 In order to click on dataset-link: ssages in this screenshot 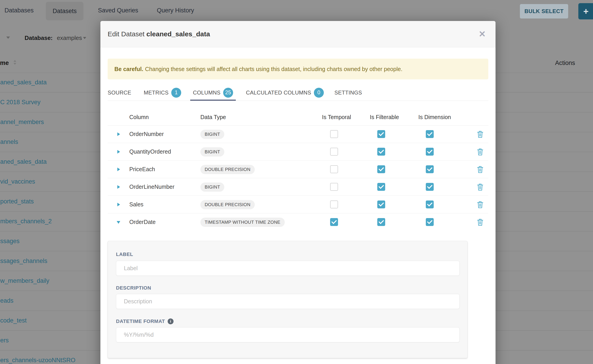, I will do `click(10, 241)`.